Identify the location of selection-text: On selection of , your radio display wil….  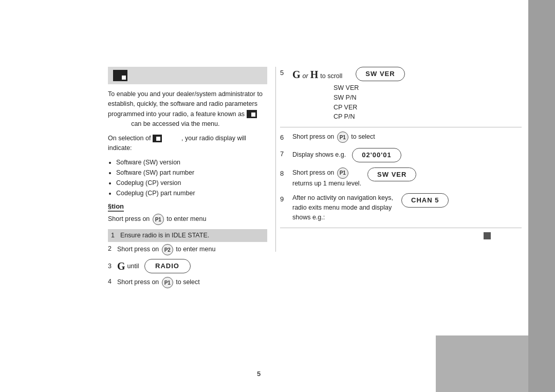
(188, 144).